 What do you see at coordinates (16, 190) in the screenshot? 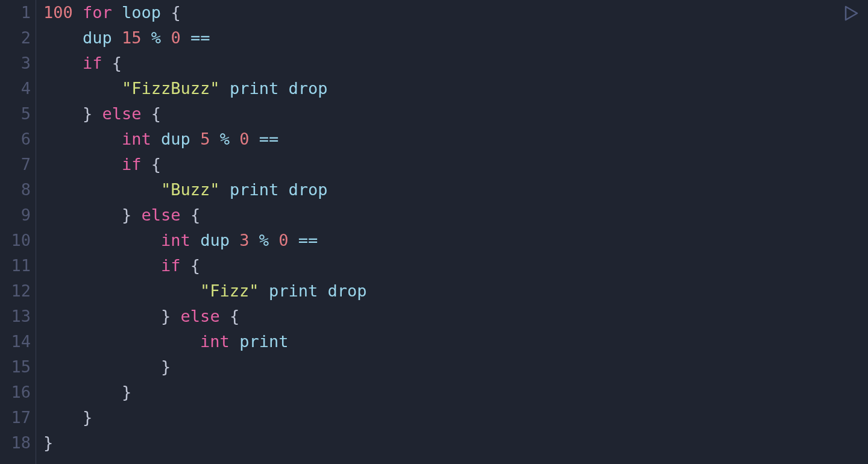
I see `line-number: 8` at bounding box center [16, 190].